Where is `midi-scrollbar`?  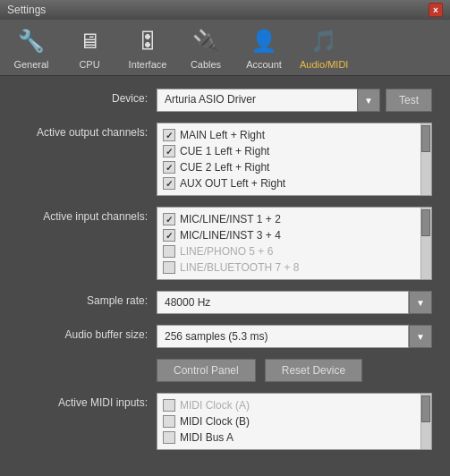
midi-scrollbar is located at coordinates (426, 421).